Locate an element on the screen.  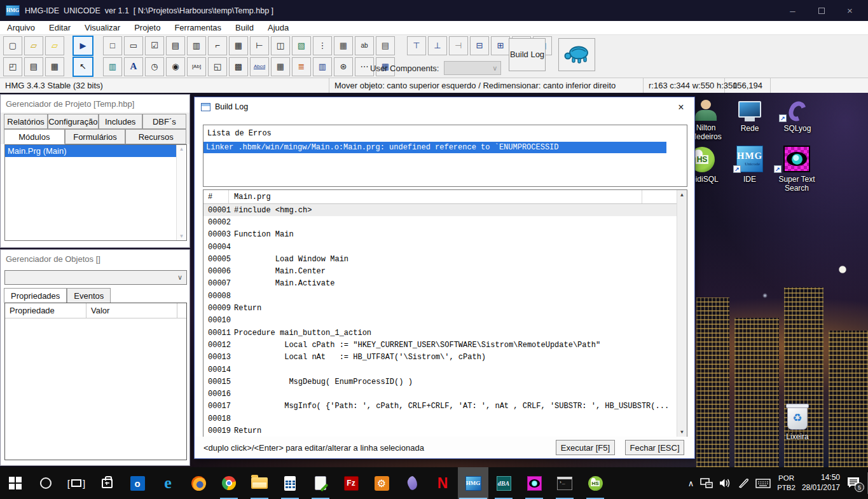
tab-configuração: Configuração is located at coordinates (72, 121).